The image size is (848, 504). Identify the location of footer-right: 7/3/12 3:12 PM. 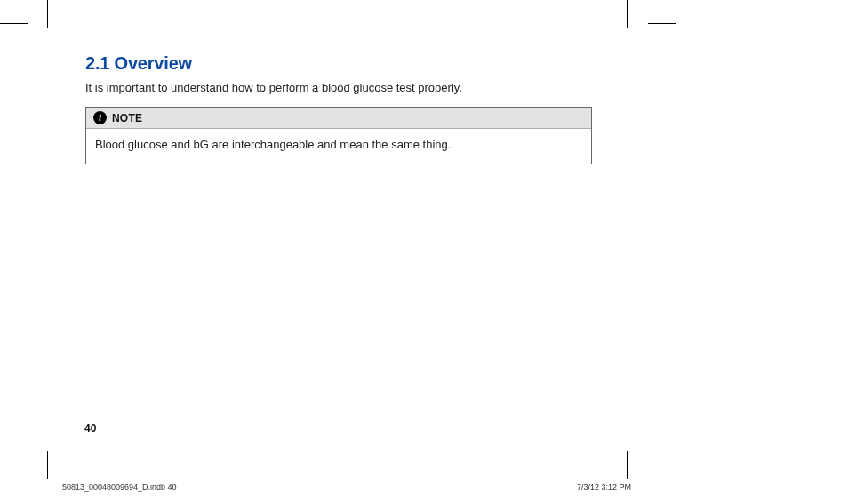
(604, 487).